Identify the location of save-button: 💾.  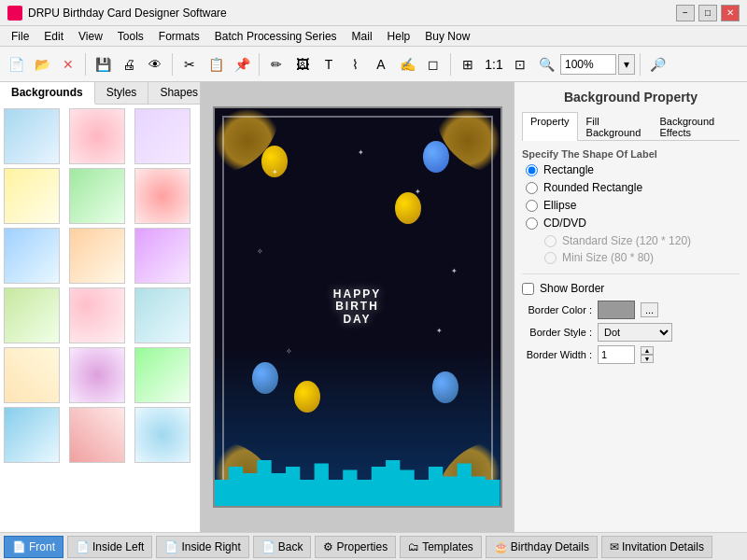
(103, 64).